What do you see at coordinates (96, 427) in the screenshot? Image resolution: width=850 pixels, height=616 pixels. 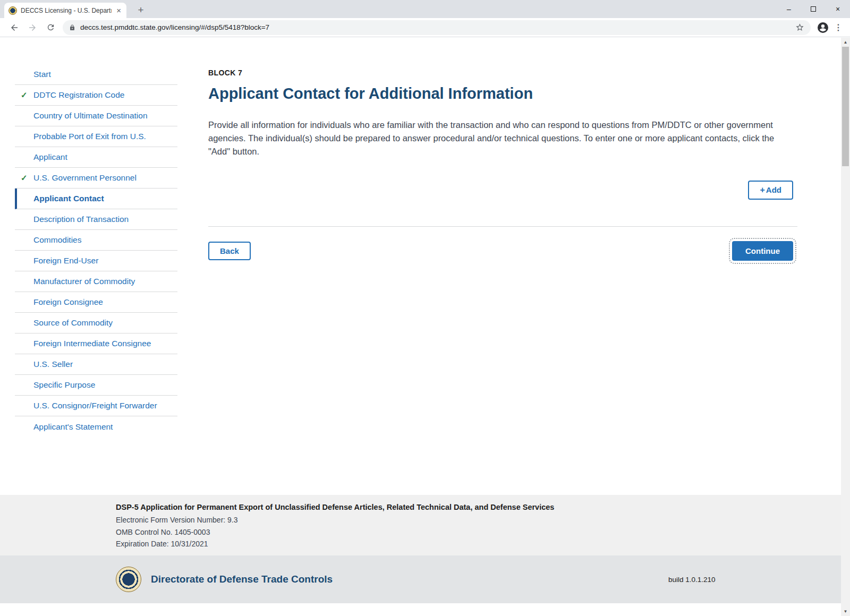 I see `sidebar-item-applicants-statement: Applicant's Statement` at bounding box center [96, 427].